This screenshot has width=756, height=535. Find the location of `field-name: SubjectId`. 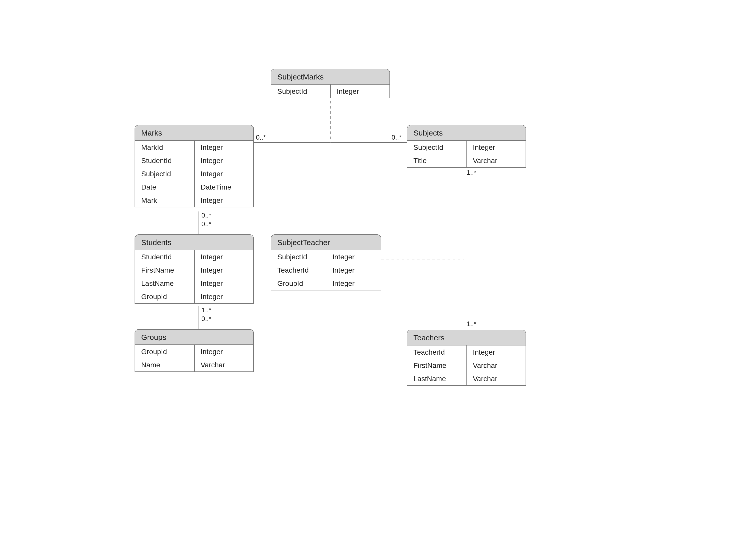

field-name: SubjectId is located at coordinates (301, 91).